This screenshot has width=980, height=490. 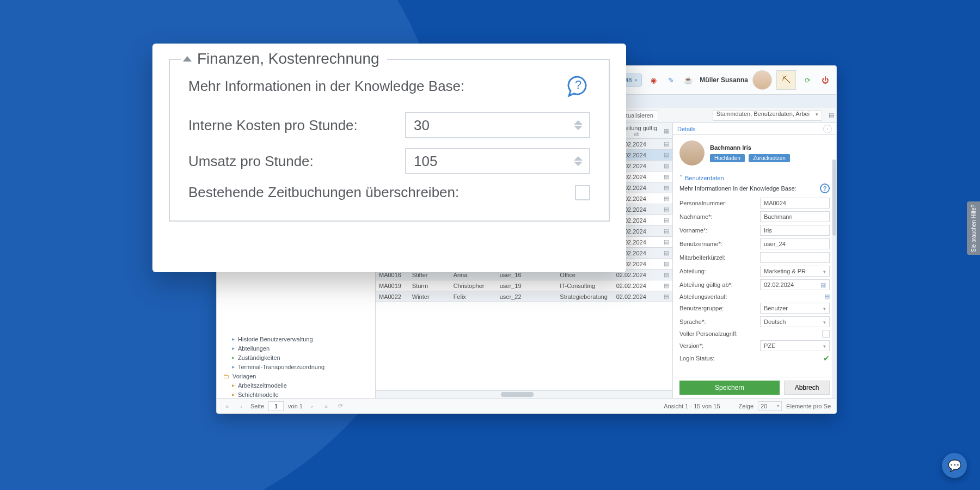 I want to click on tree-node: ▸Terminal-Transponderzuordnung, so click(x=296, y=367).